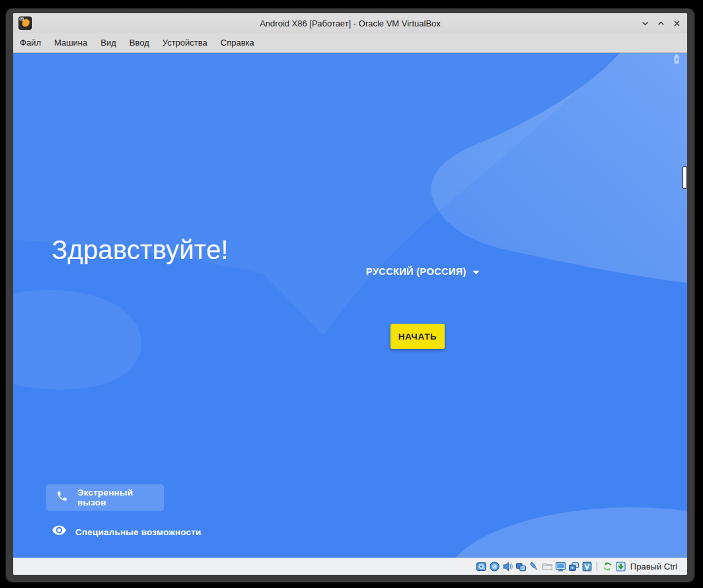 The image size is (703, 588). Describe the element at coordinates (481, 567) in the screenshot. I see `hard-disks-icon` at that location.